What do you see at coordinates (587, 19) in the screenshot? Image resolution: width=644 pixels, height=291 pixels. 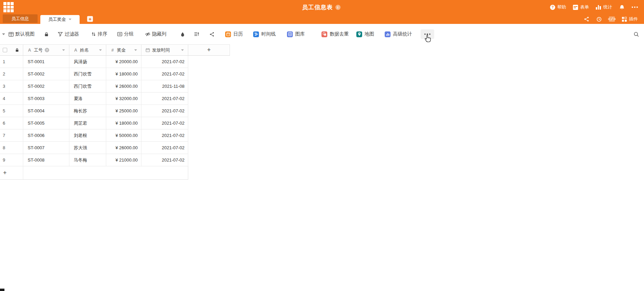 I see `share-icon` at bounding box center [587, 19].